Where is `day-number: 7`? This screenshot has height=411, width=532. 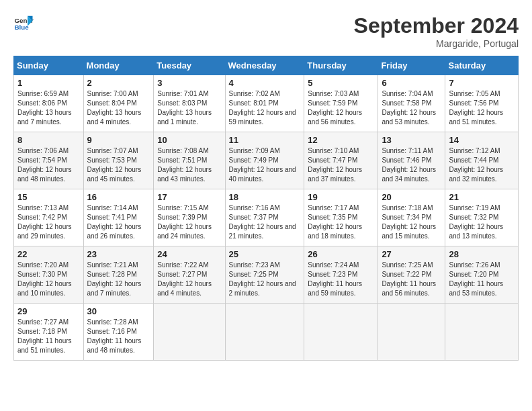 day-number: 7 is located at coordinates (482, 83).